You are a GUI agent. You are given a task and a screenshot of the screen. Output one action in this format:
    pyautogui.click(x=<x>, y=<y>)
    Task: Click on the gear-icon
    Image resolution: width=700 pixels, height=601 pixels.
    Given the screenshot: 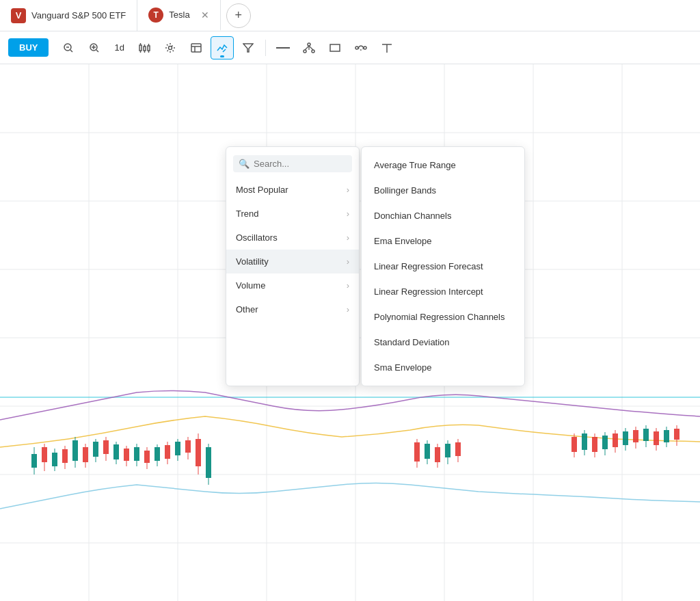 What is the action you would take?
    pyautogui.click(x=170, y=48)
    